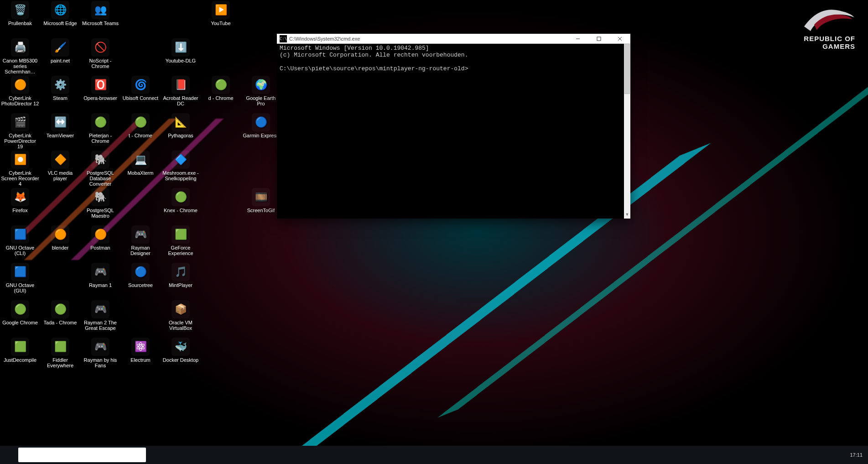 The height and width of the screenshot is (464, 868). Describe the element at coordinates (620, 39) in the screenshot. I see `close-button` at that location.